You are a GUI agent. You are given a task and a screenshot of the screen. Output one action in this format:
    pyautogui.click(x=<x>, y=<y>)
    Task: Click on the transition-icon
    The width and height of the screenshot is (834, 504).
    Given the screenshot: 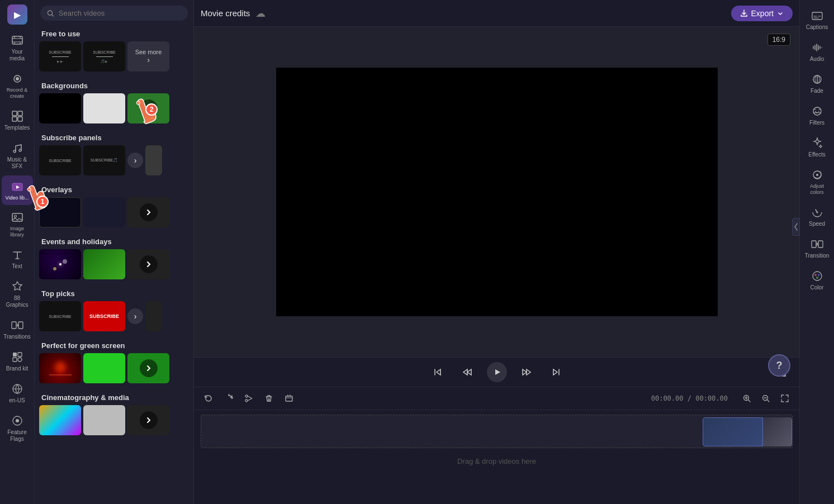 What is the action you would take?
    pyautogui.click(x=817, y=244)
    